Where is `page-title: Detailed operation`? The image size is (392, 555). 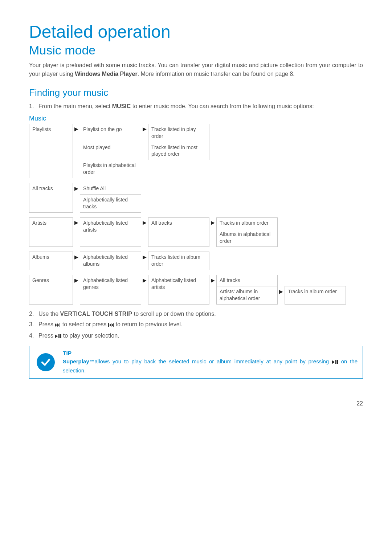 page-title: Detailed operation is located at coordinates (196, 32).